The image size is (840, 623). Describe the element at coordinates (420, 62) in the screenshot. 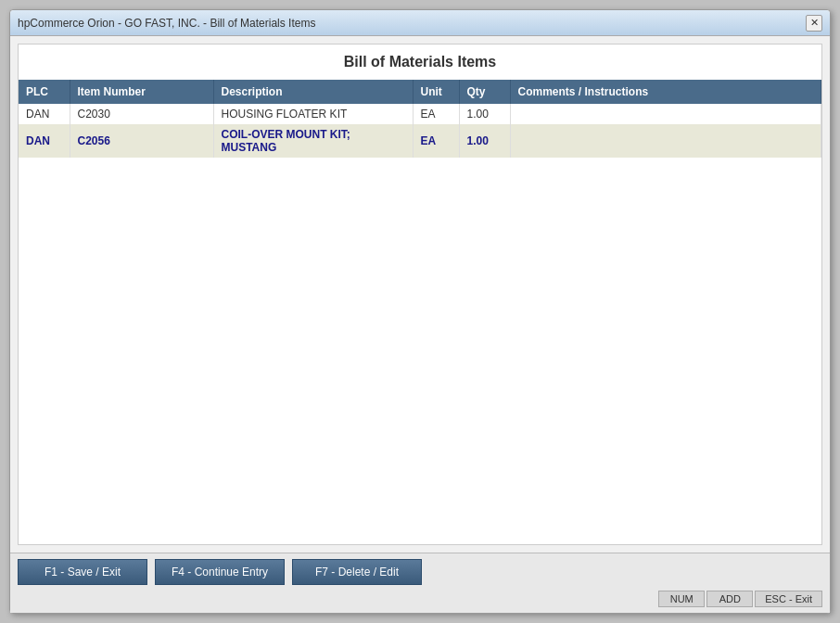

I see `page-title: Bill of Materials Items` at that location.